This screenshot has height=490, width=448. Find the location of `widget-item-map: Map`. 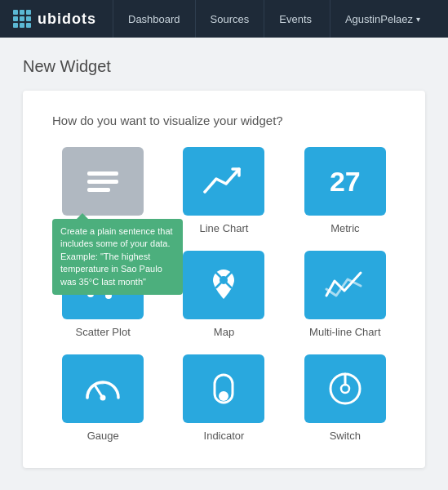

widget-item-map: Map is located at coordinates (224, 294).